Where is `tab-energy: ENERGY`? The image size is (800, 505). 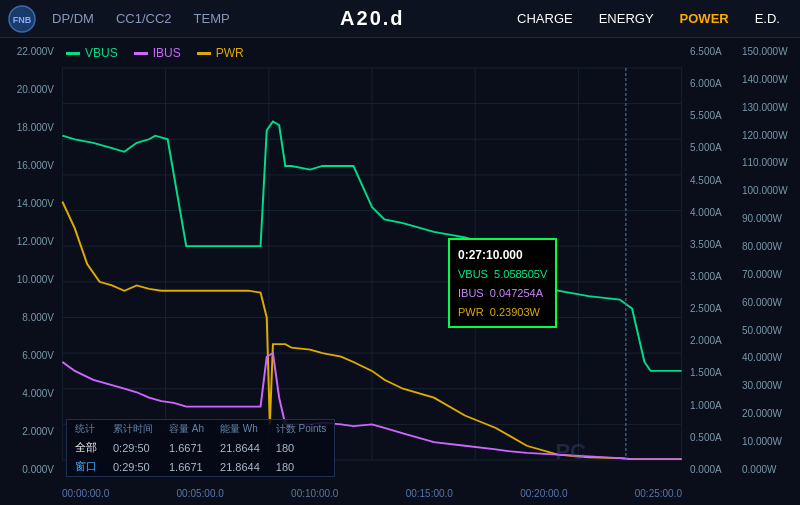 tab-energy: ENERGY is located at coordinates (626, 18).